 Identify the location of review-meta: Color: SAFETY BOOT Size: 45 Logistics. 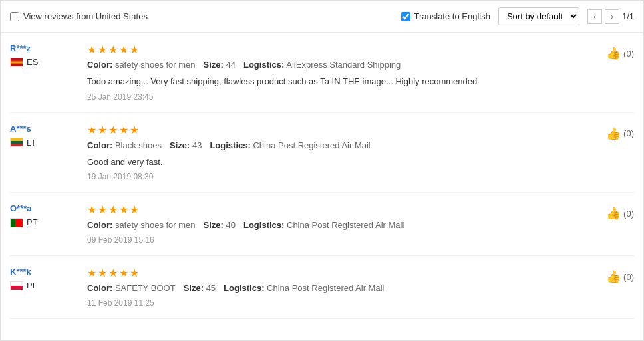
(344, 288).